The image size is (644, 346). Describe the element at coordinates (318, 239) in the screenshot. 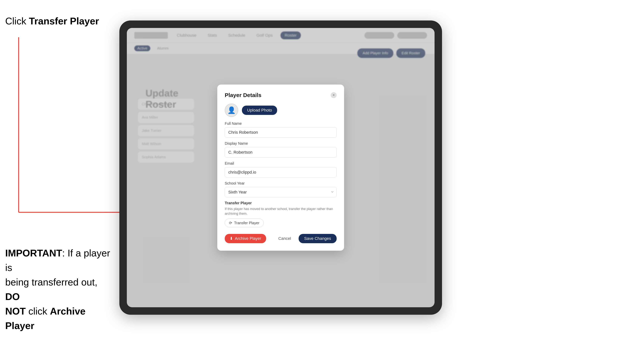

I see `save-changes-button: Save Changes` at that location.